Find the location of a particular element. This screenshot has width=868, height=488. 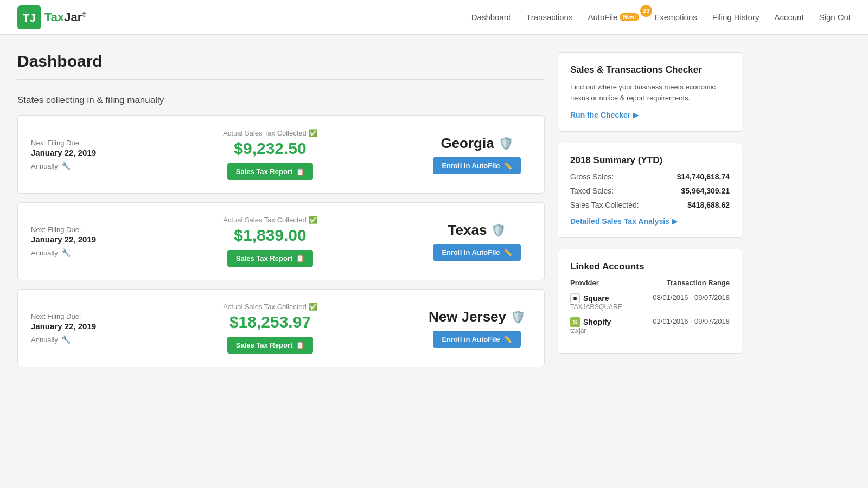

summary-title: 2018 Summary (YTD) is located at coordinates (650, 160).